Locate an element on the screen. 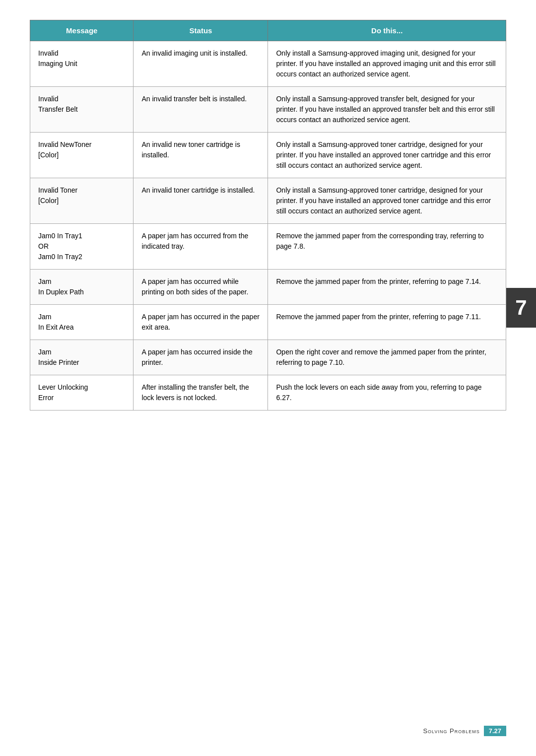  cell-message: Jam In Exit Area is located at coordinates (82, 323).